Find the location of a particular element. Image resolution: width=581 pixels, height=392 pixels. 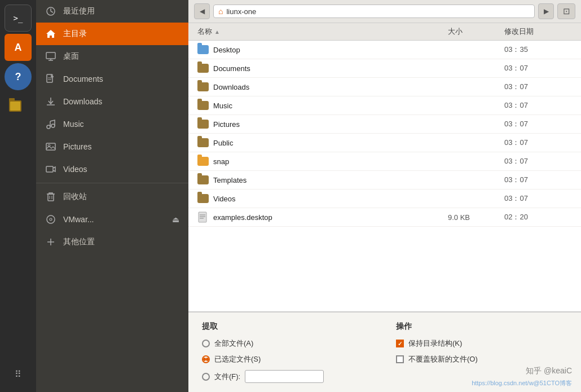

eject-icon: ⏏ is located at coordinates (176, 219).